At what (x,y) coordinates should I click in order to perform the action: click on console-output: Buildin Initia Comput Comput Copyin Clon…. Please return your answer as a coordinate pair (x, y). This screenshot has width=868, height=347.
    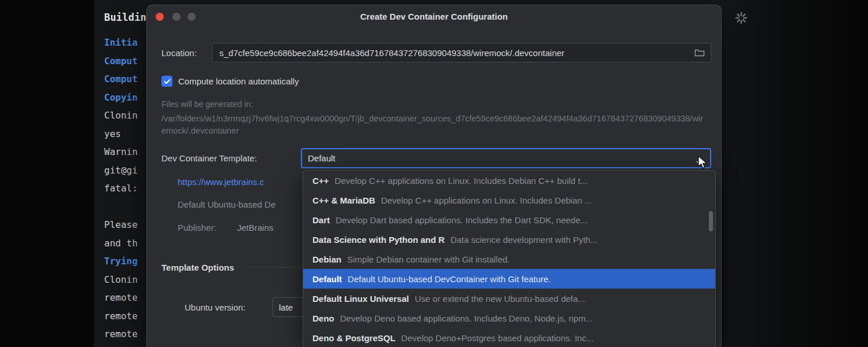
    Looking at the image, I should click on (126, 178).